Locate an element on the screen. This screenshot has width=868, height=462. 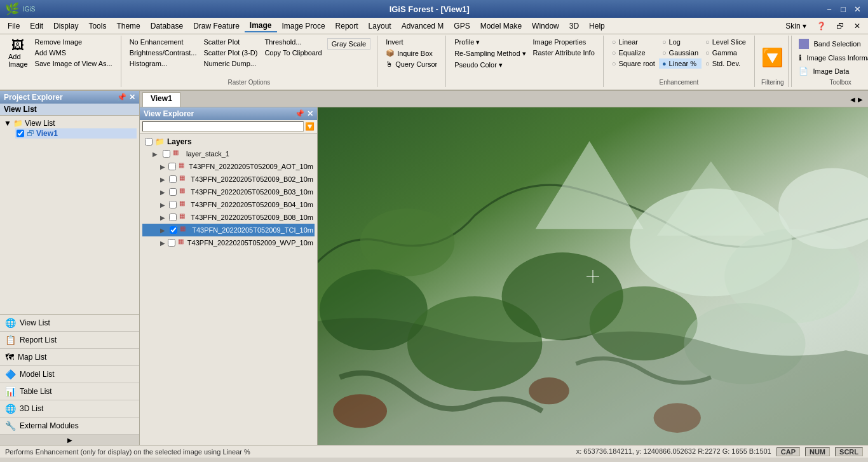
menu-draw-feature: Draw Feature is located at coordinates (216, 26).